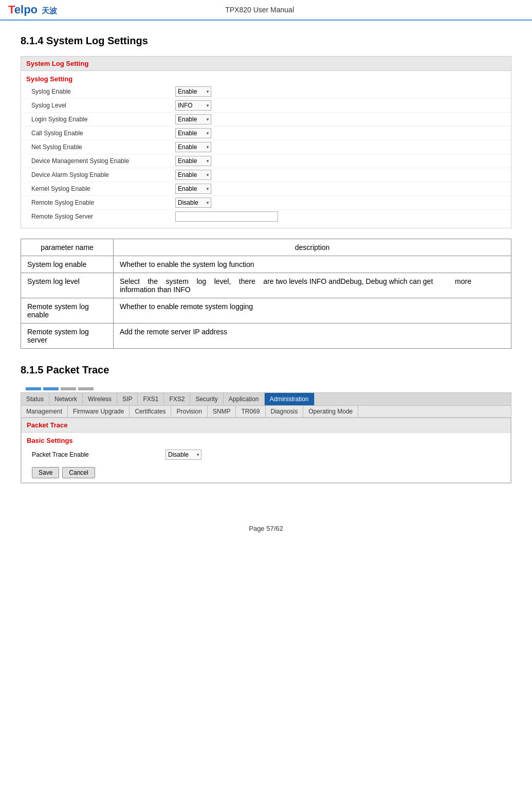 The height and width of the screenshot is (808, 532). Describe the element at coordinates (184, 455) in the screenshot. I see `select-packet-trace-enable: EnableDisable` at that location.